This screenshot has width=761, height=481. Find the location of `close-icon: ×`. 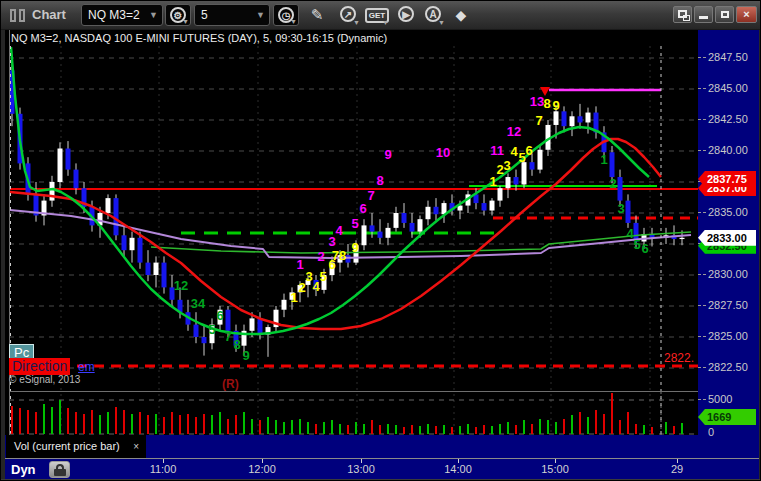

close-icon: × is located at coordinates (746, 14).